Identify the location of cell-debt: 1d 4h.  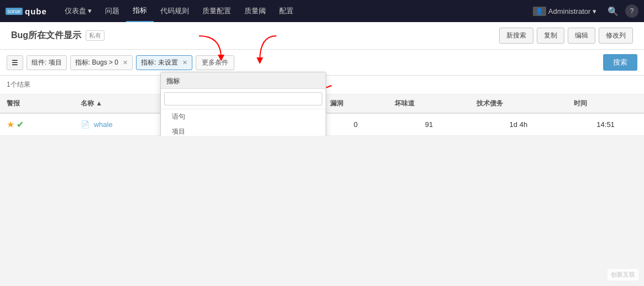
(519, 125).